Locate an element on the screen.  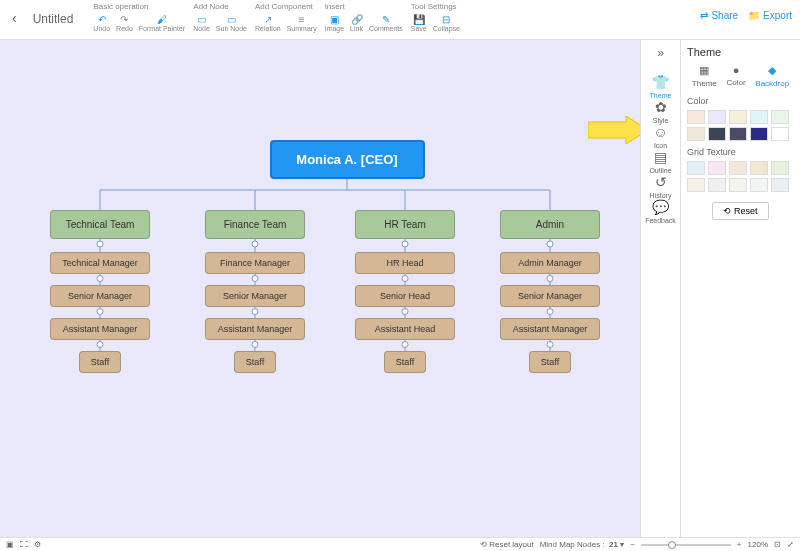
zoom-level: 120% is located at coordinates (758, 544).